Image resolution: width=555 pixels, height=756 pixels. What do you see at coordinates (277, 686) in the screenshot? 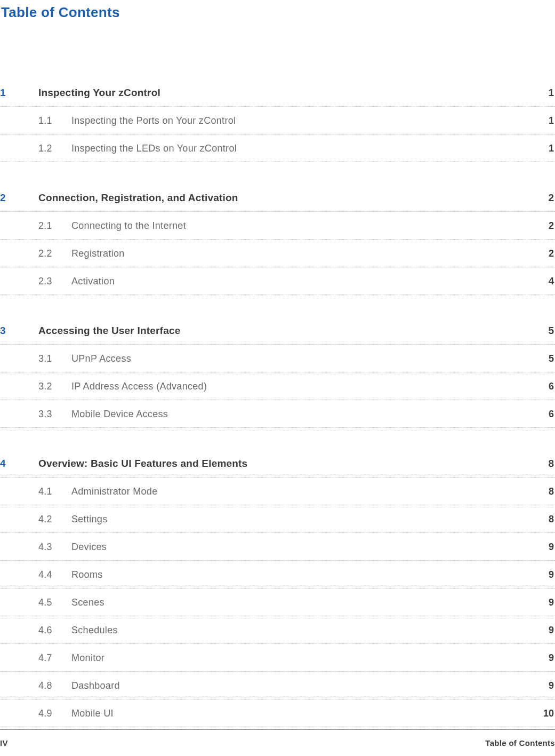
I see `toc-sub-row: 4.8Dashboard9` at bounding box center [277, 686].